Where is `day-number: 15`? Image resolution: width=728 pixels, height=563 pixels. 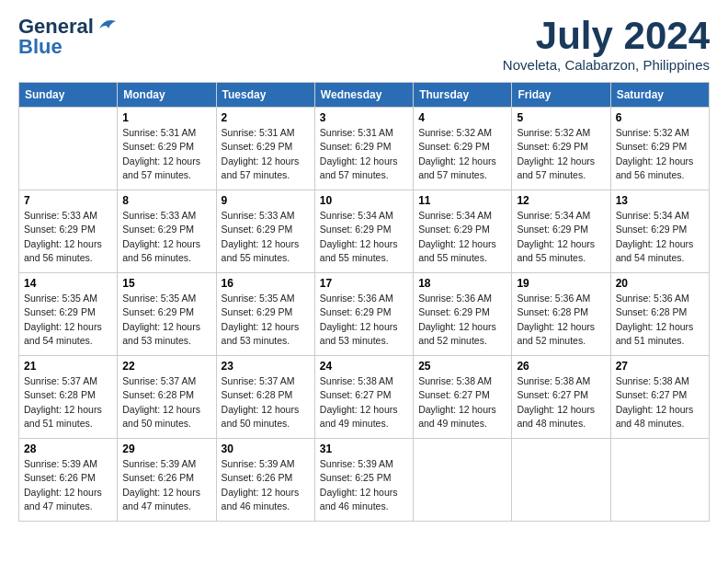 day-number: 15 is located at coordinates (166, 283).